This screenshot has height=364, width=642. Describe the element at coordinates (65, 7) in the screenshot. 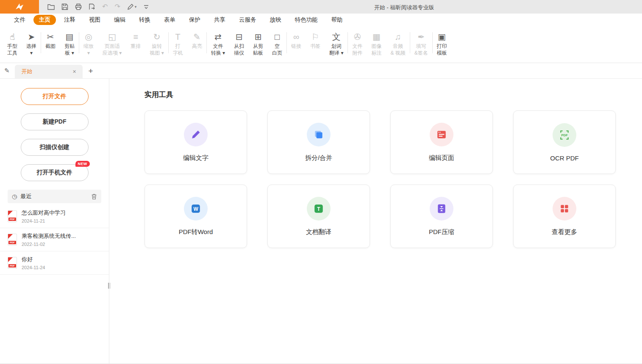

I see `save-icon` at that location.